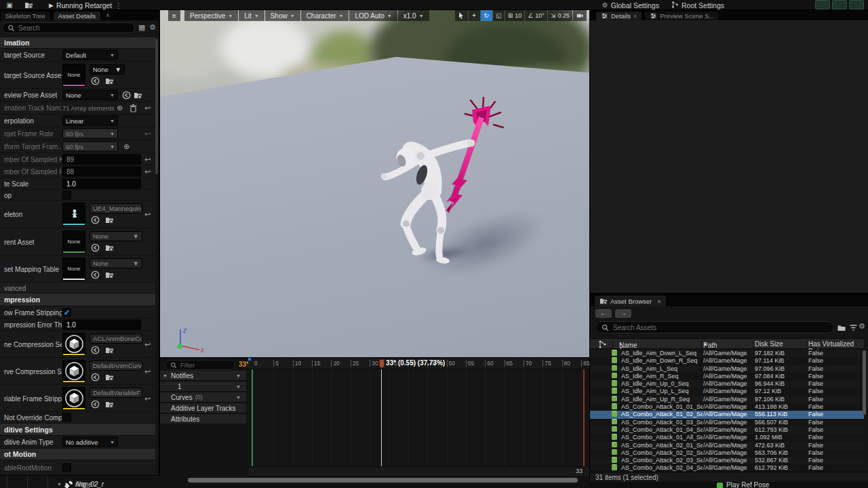  I want to click on bone-compression-dropdown: ACLAnimBoneCo▼, so click(116, 339).